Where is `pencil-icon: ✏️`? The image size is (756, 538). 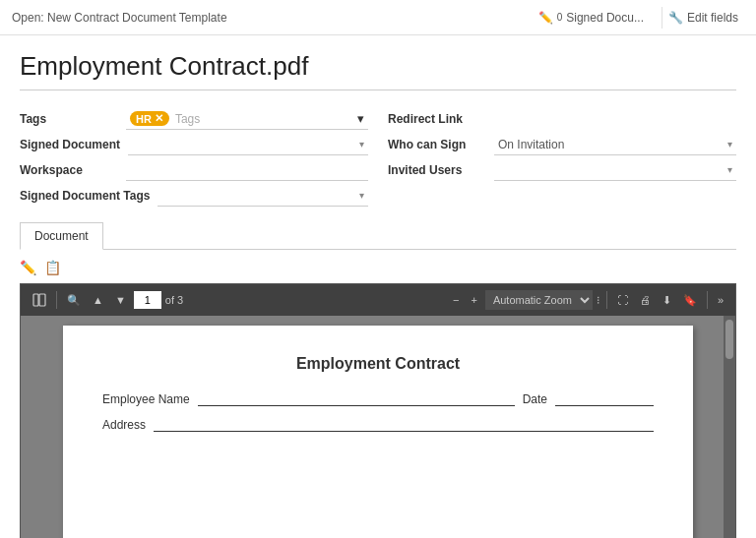
pencil-icon: ✏️ is located at coordinates (28, 268).